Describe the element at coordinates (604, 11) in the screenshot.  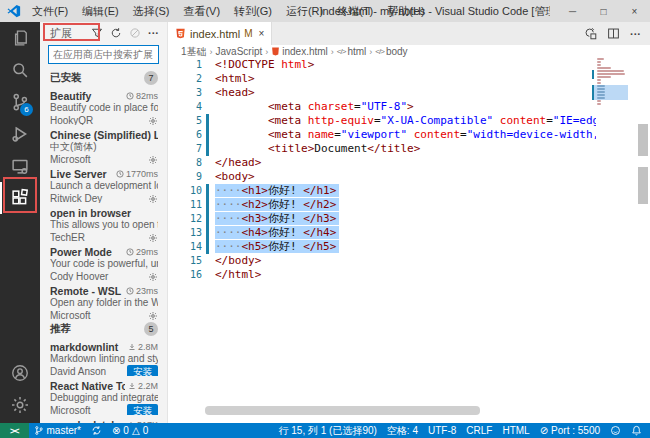
I see `maximize-button: □` at that location.